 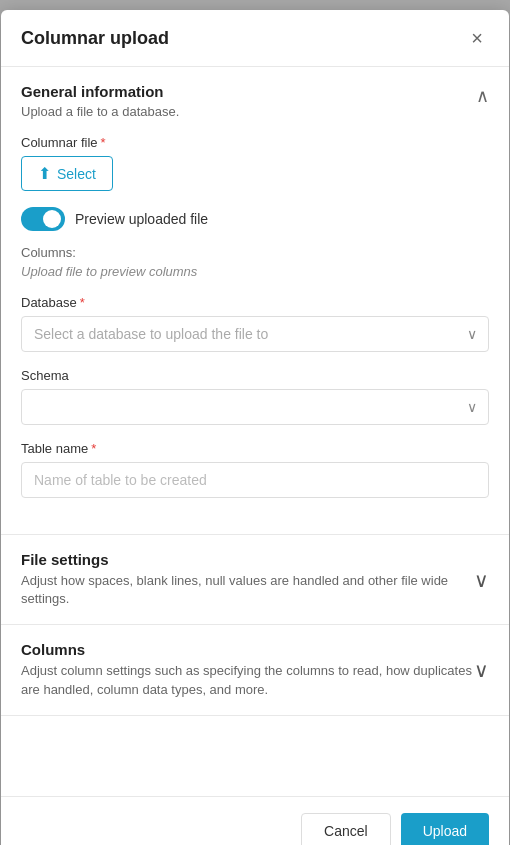 What do you see at coordinates (255, 480) in the screenshot?
I see `table-name-input` at bounding box center [255, 480].